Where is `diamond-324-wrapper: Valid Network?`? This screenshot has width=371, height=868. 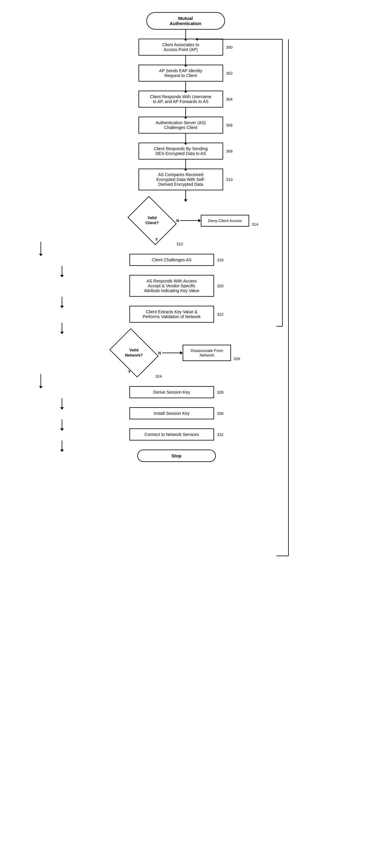
diamond-324-wrapper: Valid Network? is located at coordinates (134, 353).